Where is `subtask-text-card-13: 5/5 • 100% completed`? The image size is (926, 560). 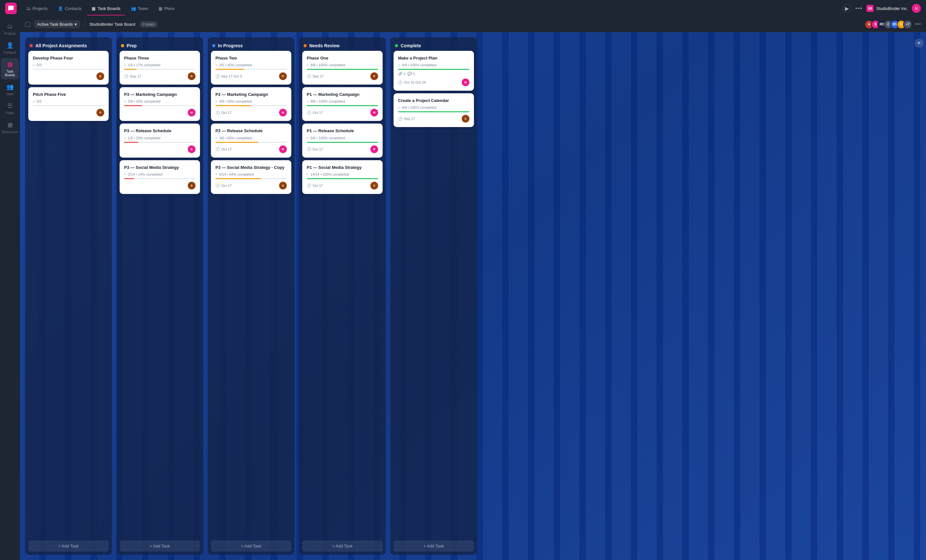 subtask-text-card-13: 5/5 • 100% completed is located at coordinates (328, 138).